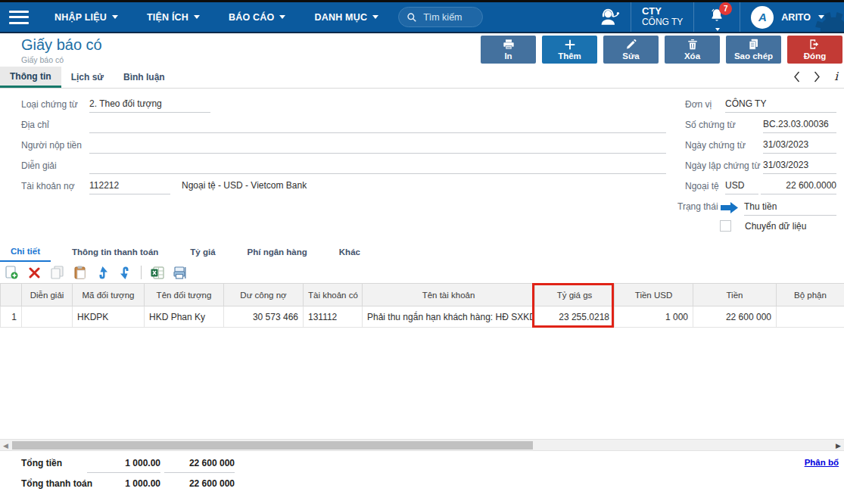 Image resolution: width=844 pixels, height=504 pixels. I want to click on detail-grid: Diễn giải Mã đối tượng Tên đối tượng Dư …, so click(422, 306).